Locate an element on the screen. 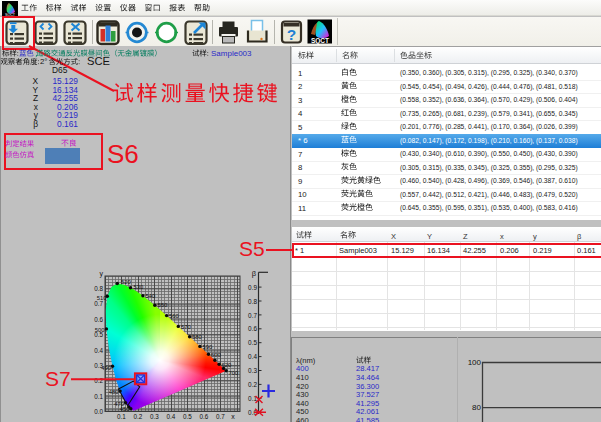 The height and width of the screenshot is (422, 601). svg-text: 0.9 is located at coordinates (252, 288).